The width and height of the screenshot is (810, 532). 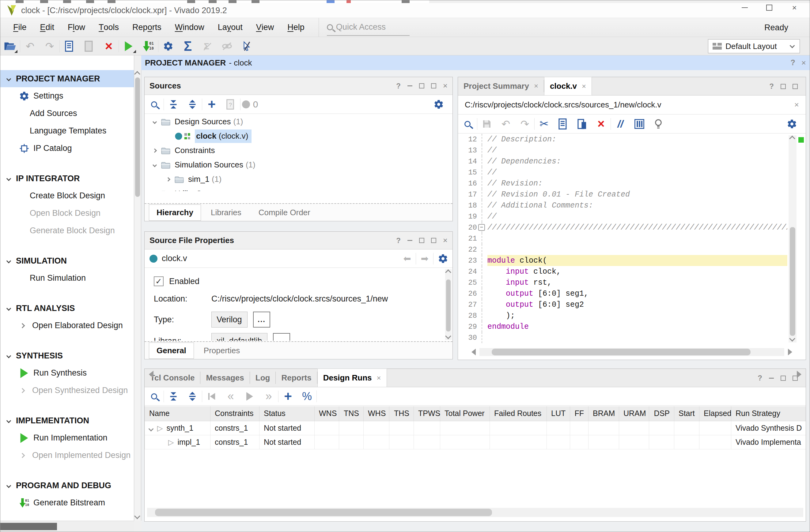 I want to click on library-value: xil_defaultlib, so click(x=240, y=337).